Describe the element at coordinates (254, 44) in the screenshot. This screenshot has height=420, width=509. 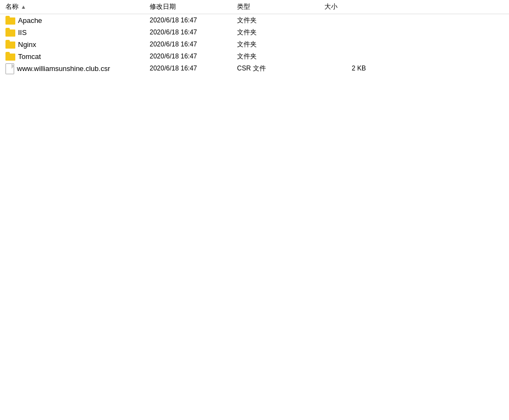
I see `file-list: Apache 2020/6/18 16:47 文件夹 IIS 2020/6/18…` at that location.